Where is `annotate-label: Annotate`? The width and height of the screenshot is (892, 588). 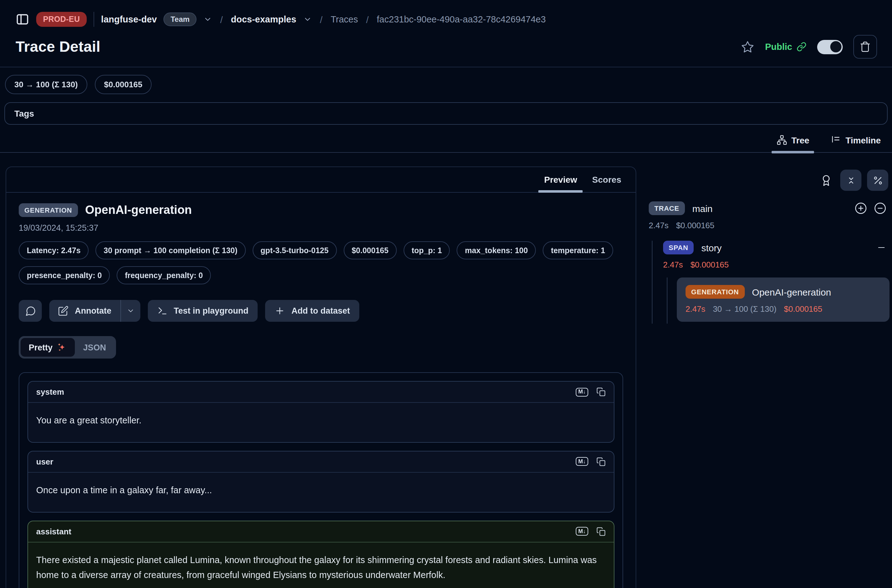
annotate-label: Annotate is located at coordinates (93, 310).